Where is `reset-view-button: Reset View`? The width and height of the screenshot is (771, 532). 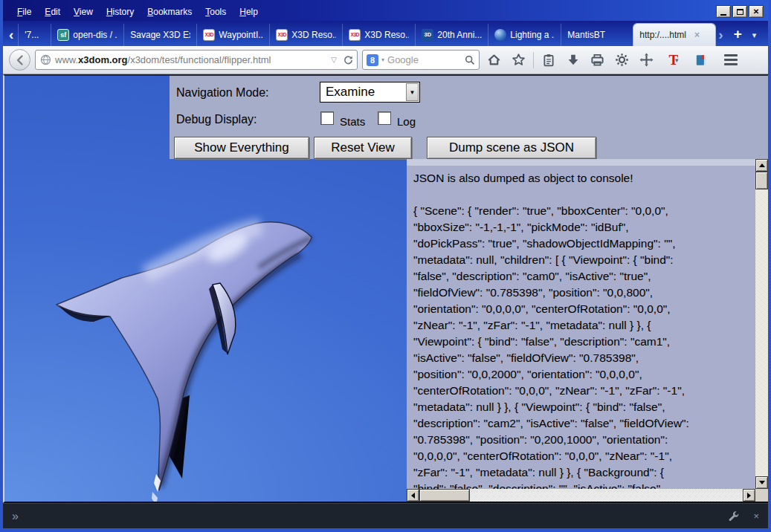 reset-view-button: Reset View is located at coordinates (363, 148).